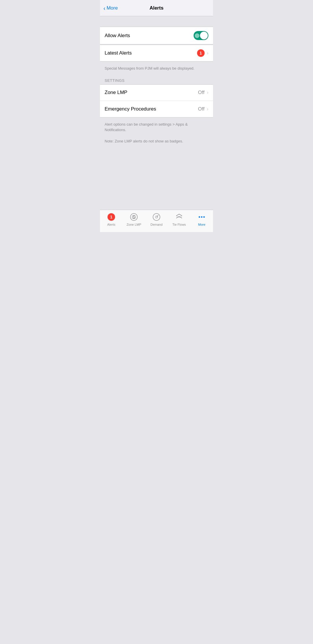  What do you see at coordinates (156, 133) in the screenshot?
I see `alert-options-note: Alert options can be changed in settings…` at bounding box center [156, 133].